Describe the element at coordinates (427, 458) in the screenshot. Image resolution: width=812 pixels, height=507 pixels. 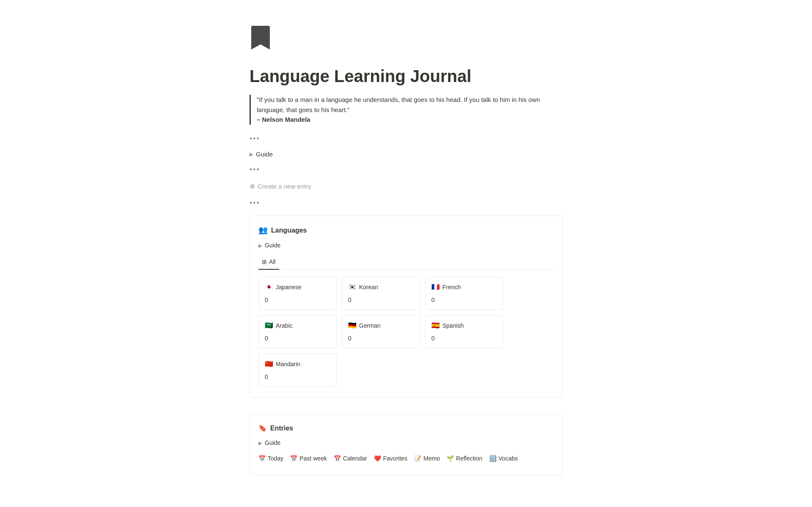
I see `tab-memo: 📝 Memo` at that location.